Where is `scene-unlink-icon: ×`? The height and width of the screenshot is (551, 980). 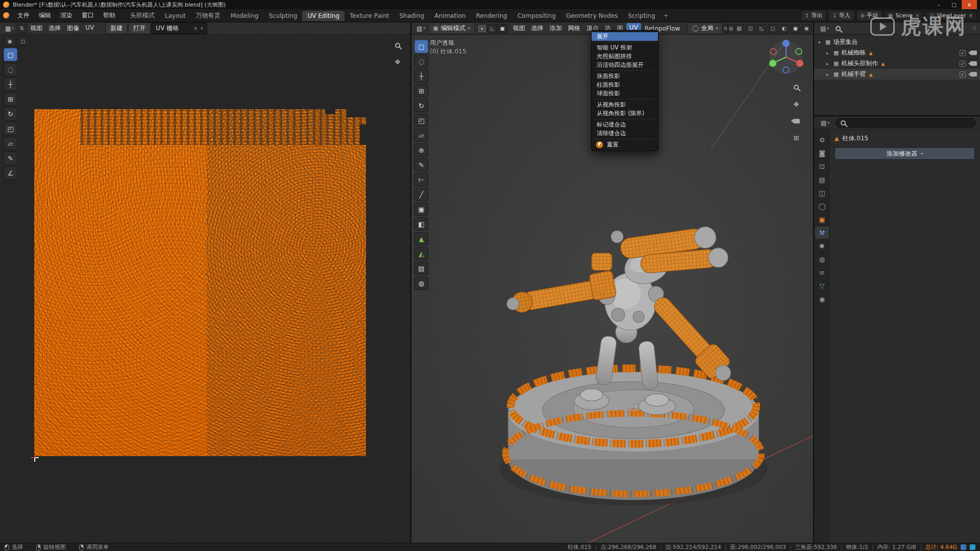
scene-unlink-icon: × is located at coordinates (917, 15).